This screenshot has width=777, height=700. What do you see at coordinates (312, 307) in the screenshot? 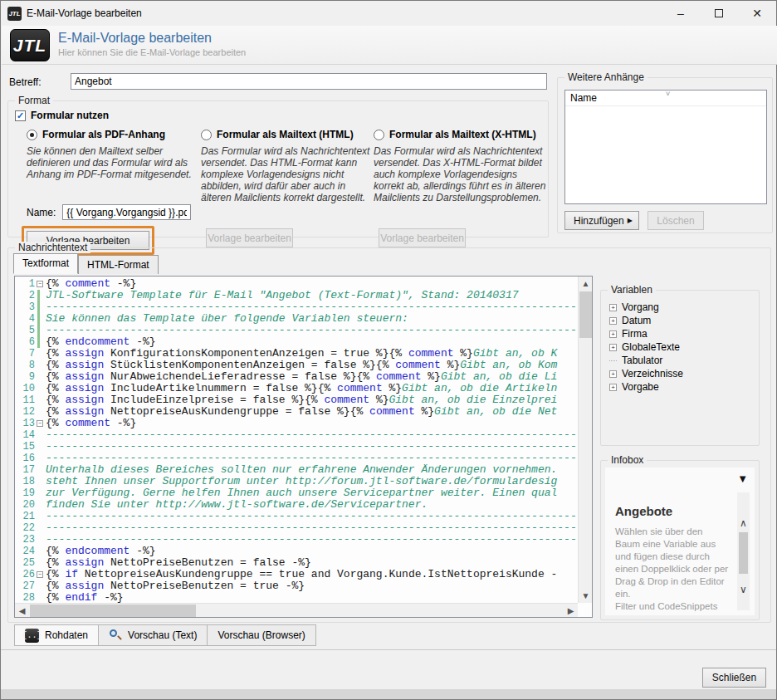
I see `code-text: ----------------------------------------…` at bounding box center [312, 307].